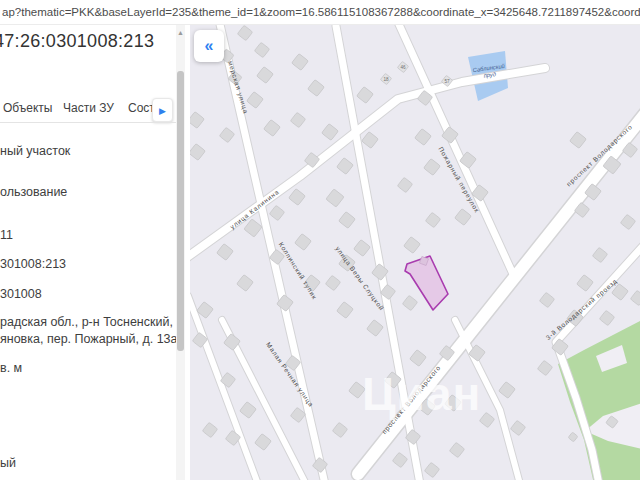 This screenshot has width=640, height=480. What do you see at coordinates (162, 110) in the screenshot?
I see `tabs-scroll-right-button: ▶` at bounding box center [162, 110].